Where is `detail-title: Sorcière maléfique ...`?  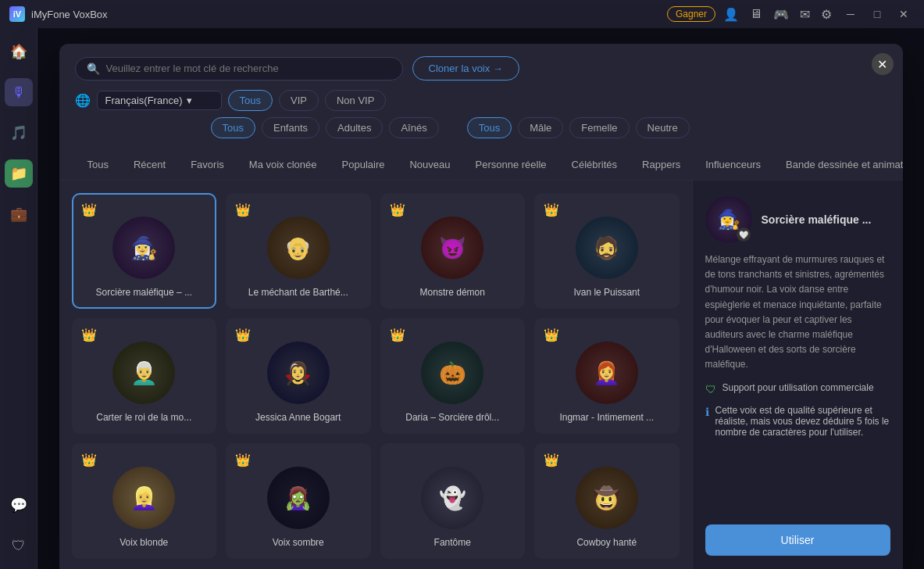 detail-title: Sorcière maléfique ... is located at coordinates (817, 220).